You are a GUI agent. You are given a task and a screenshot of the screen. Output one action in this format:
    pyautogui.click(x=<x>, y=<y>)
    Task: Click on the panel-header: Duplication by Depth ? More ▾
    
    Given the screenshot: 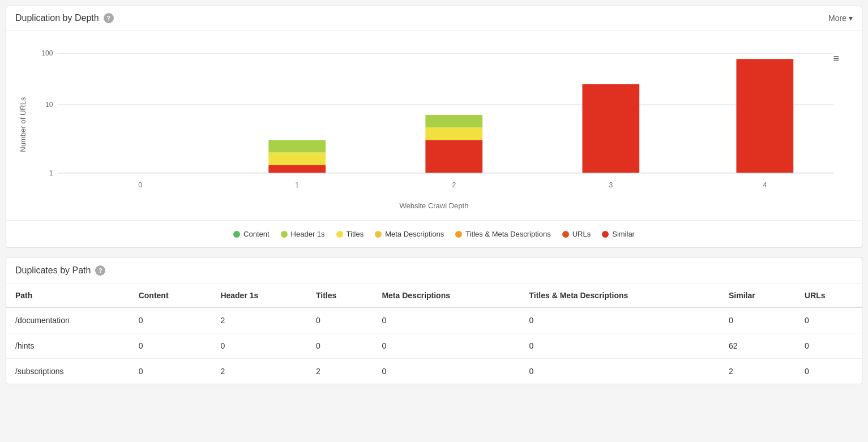 What is the action you would take?
    pyautogui.click(x=434, y=18)
    